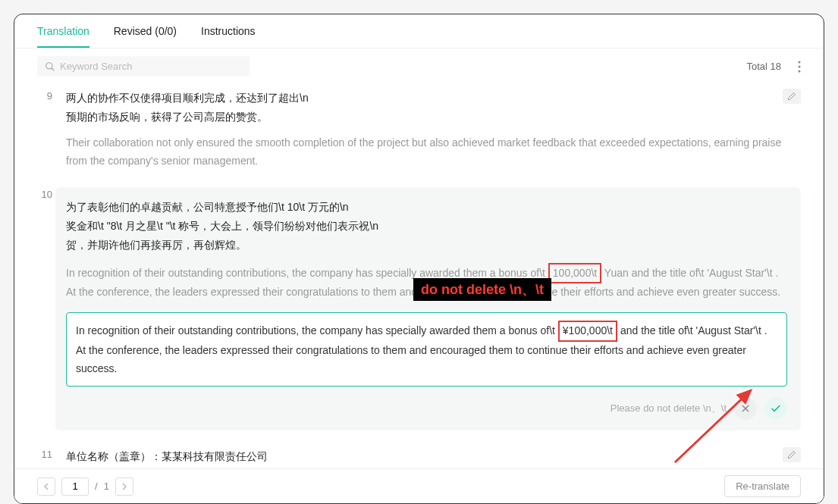 This screenshot has height=504, width=838. Describe the element at coordinates (764, 67) in the screenshot. I see `total-count: Total 18` at that location.